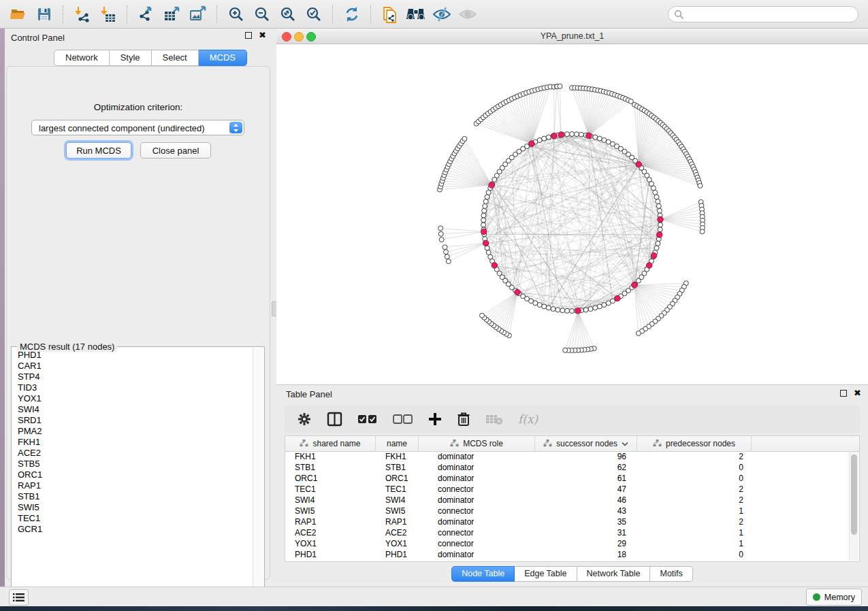  Describe the element at coordinates (132, 518) in the screenshot. I see `mcds-result-item: TEC1` at that location.